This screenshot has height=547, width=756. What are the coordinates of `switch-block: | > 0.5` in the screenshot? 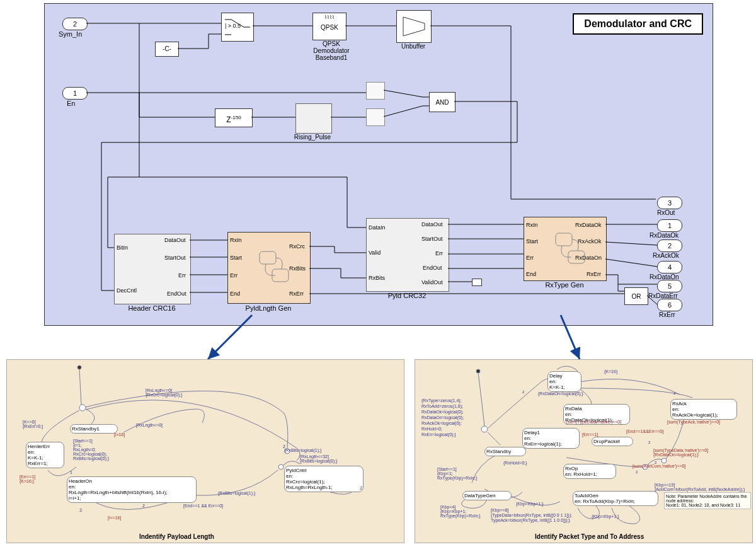 It's located at (238, 27).